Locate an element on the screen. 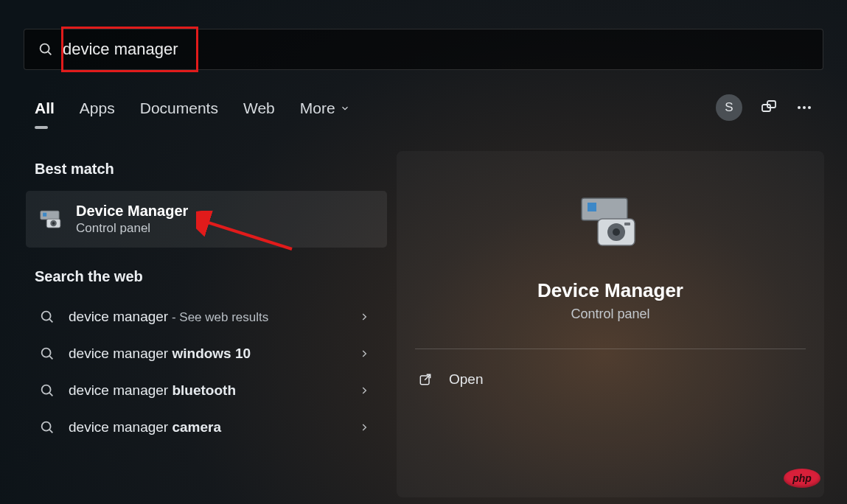  web-result-0: device manager - See web results is located at coordinates (206, 317).